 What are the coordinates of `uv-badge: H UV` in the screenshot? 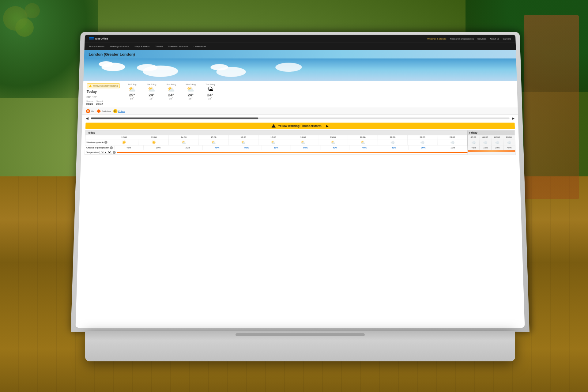 It's located at (90, 111).